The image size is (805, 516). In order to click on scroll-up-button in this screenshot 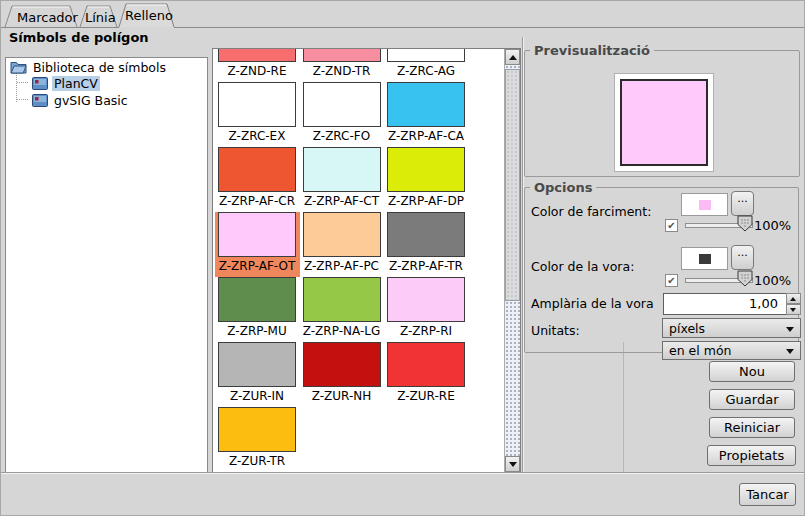, I will do `click(512, 57)`.